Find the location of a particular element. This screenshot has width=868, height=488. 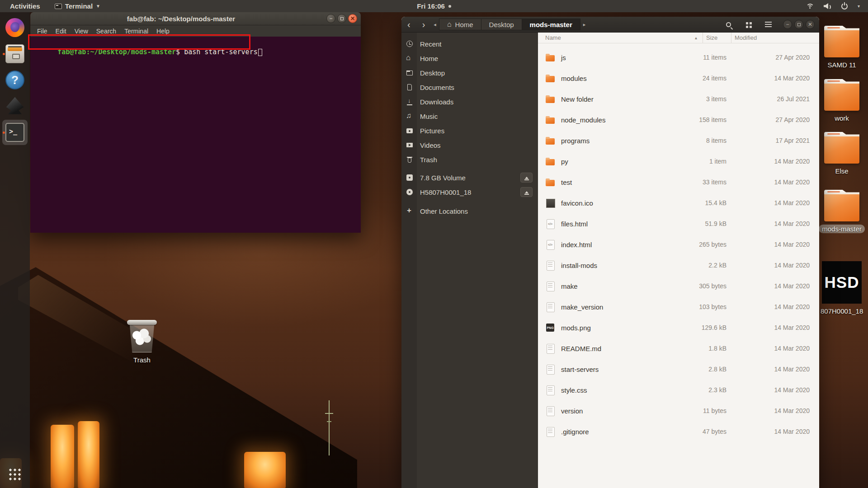

activities-button: Activities is located at coordinates (25, 6).